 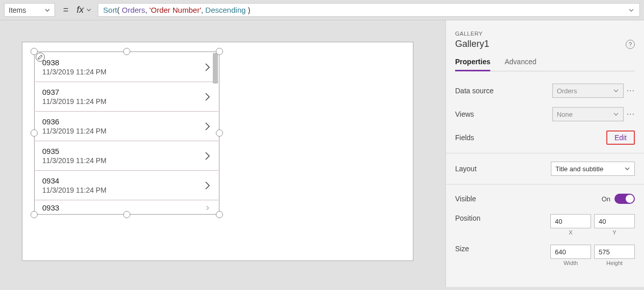 What do you see at coordinates (571, 263) in the screenshot?
I see `sublabel-width: Width` at bounding box center [571, 263].